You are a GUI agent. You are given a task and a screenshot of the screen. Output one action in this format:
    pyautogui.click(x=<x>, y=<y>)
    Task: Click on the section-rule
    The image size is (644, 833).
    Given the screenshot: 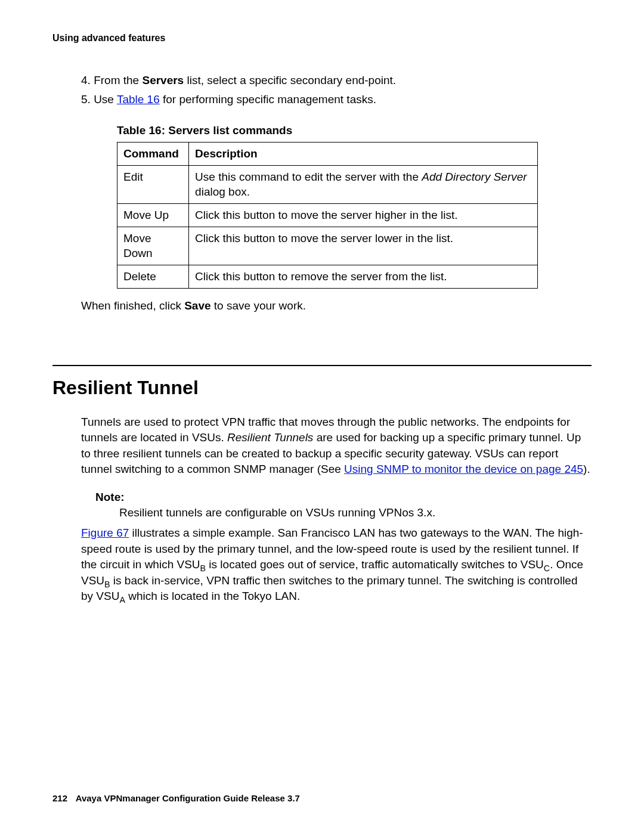 What is the action you would take?
    pyautogui.click(x=322, y=366)
    